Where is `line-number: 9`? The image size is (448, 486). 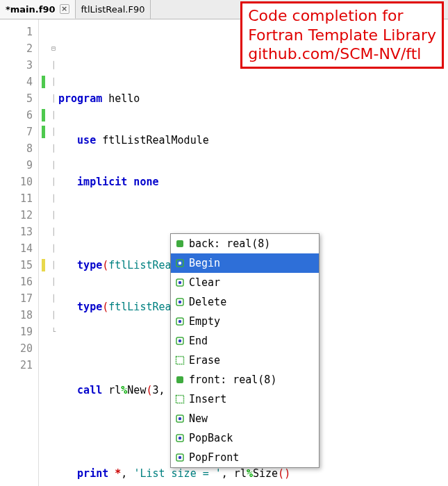
line-number: 9 is located at coordinates (19, 165).